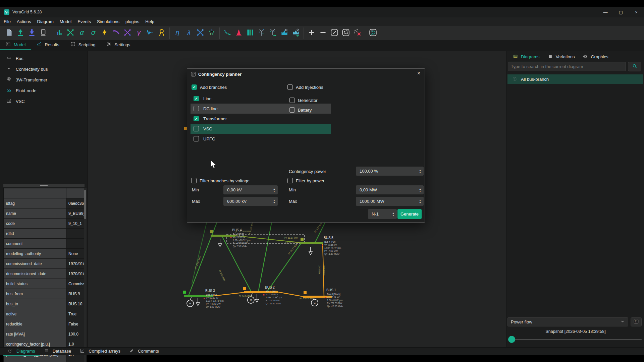 Image resolution: width=644 pixels, height=362 pixels. I want to click on branch-option-transformer: ✓Transformer, so click(261, 119).